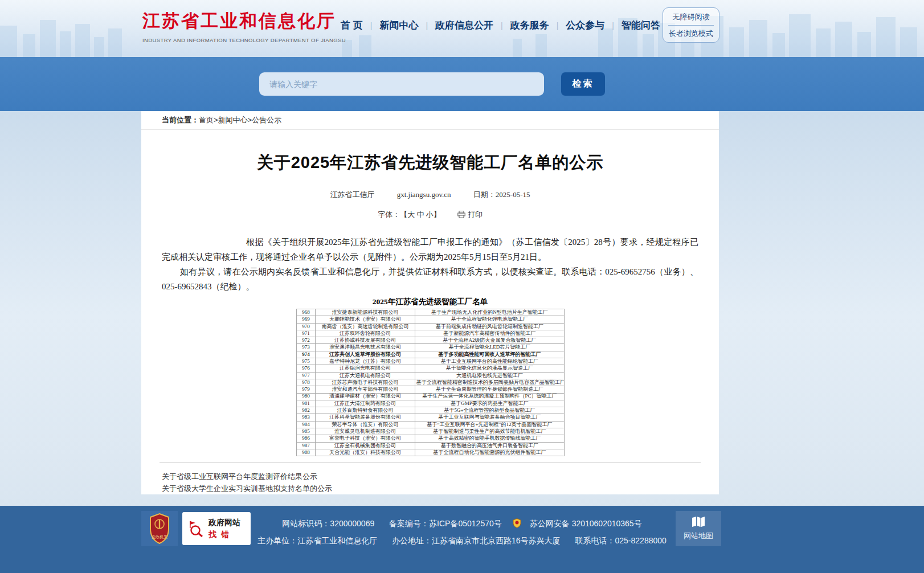 This screenshot has height=573, width=924. Describe the element at coordinates (430, 376) in the screenshot. I see `factory-table-wrap: 2025年江苏省先进级智能工厂名单 968淮安捷泰新能源科技有限公司基于生产现场…` at that location.